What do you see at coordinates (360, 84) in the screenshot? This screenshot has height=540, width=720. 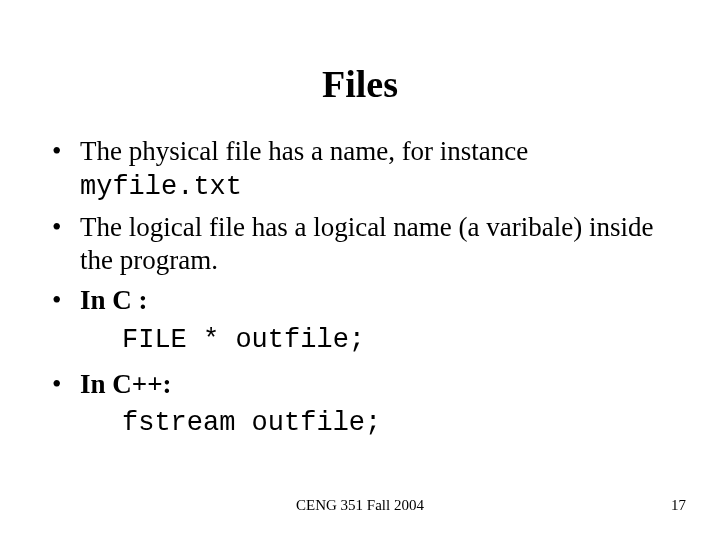 I see `slide-title: Files` at bounding box center [360, 84].